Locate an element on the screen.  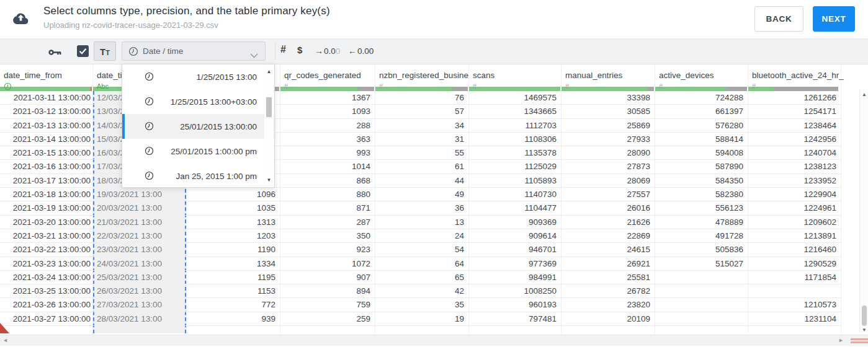
cell: 1233952 is located at coordinates (794, 181).